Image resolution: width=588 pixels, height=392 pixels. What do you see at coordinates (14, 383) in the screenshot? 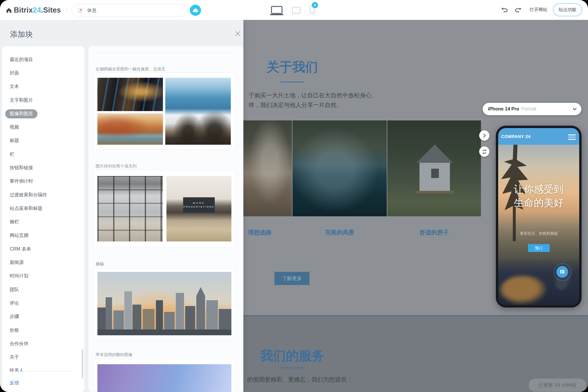
I see `feedback-link: 反馈` at bounding box center [14, 383].